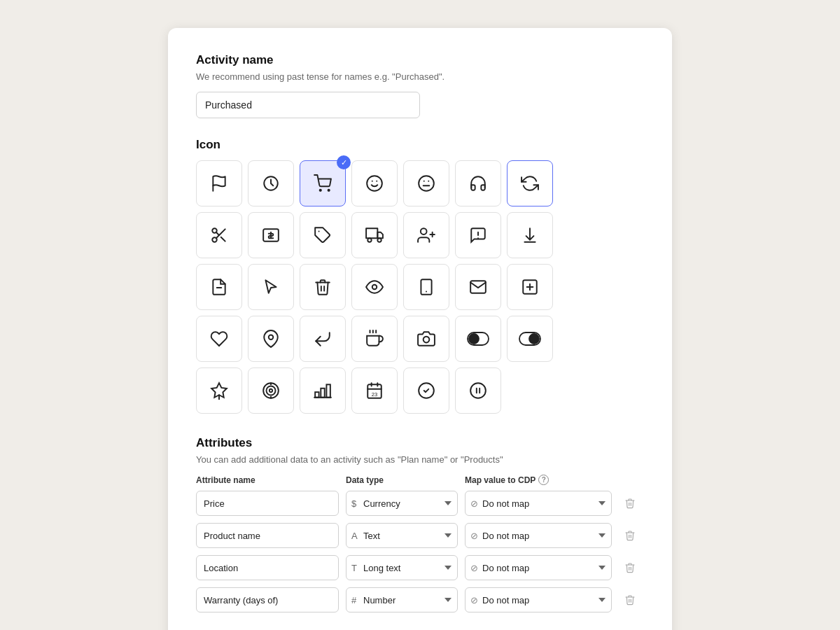 The height and width of the screenshot is (630, 840). I want to click on icon-cell-trash, so click(323, 287).